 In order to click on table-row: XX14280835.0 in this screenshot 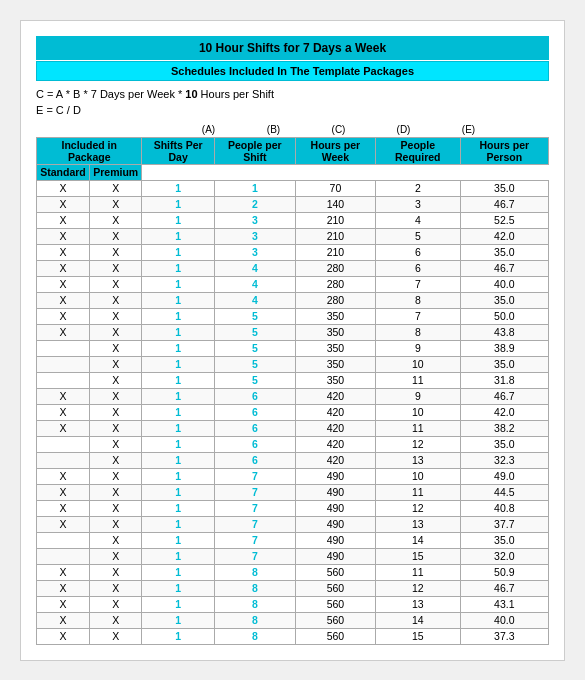, I will do `click(293, 300)`.